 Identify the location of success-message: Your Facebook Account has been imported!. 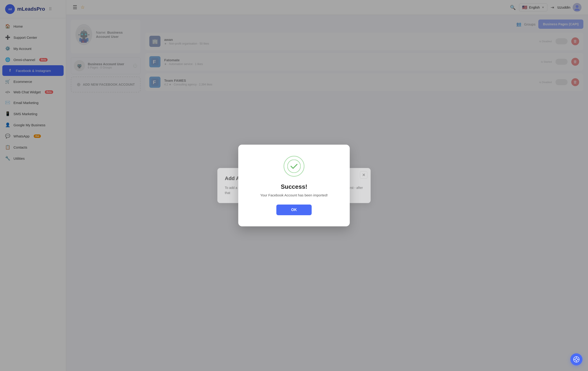
(294, 195).